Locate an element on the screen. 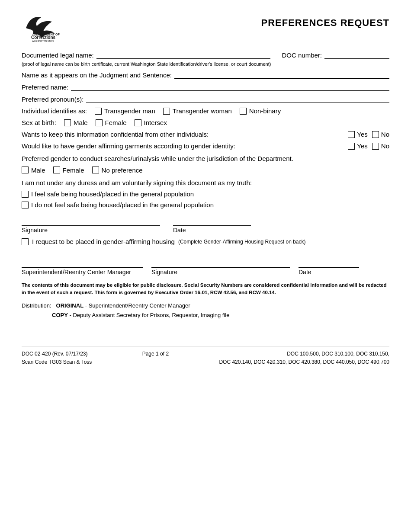  svg-text: WASHINGTON STATE is located at coordinates (43, 41).